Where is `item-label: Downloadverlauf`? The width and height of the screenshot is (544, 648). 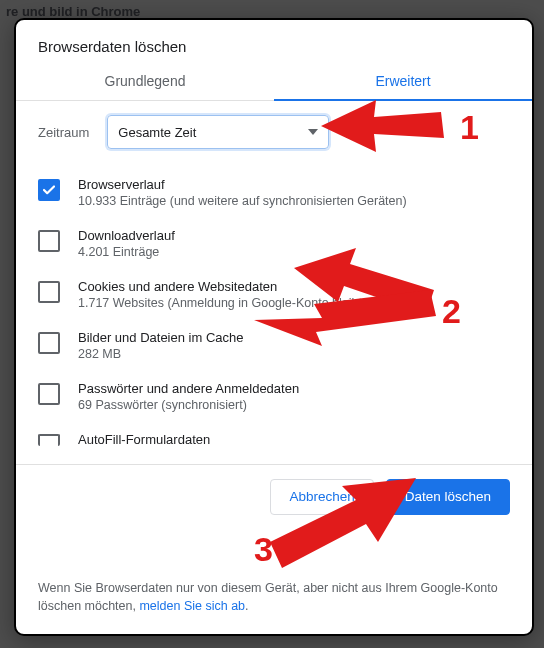 item-label: Downloadverlauf is located at coordinates (126, 236).